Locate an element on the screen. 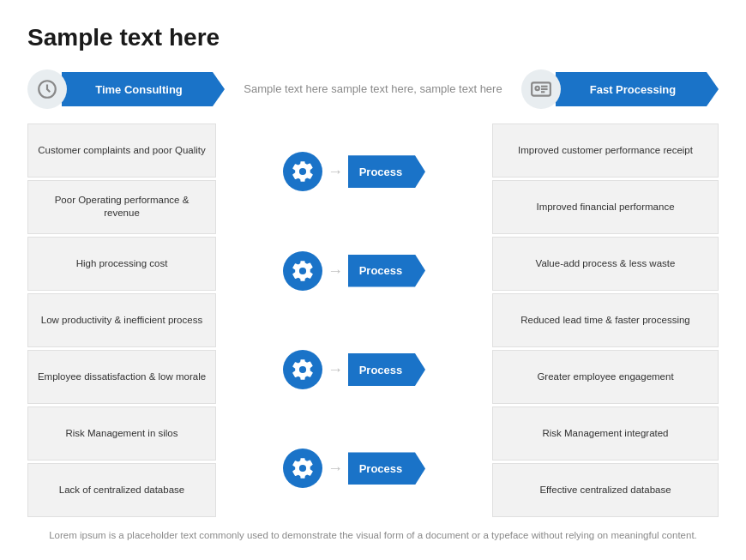  list-item: Improved financial performance is located at coordinates (605, 208).